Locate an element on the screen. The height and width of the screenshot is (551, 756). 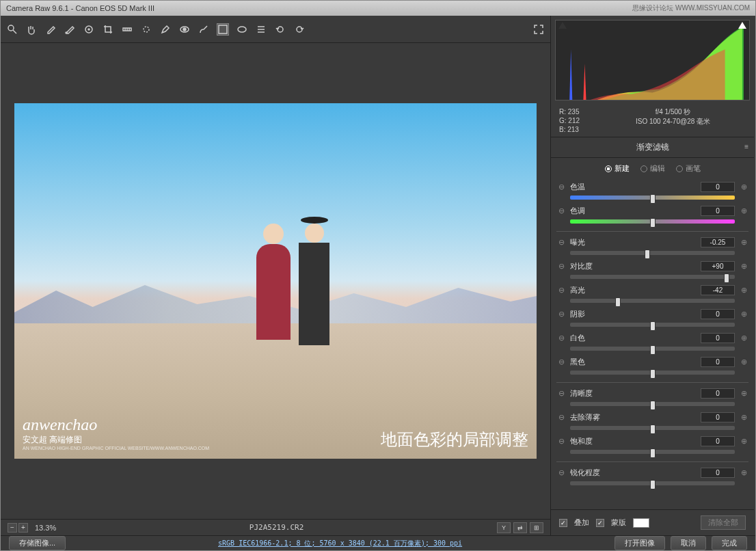
crop-icon is located at coordinates (108, 29).